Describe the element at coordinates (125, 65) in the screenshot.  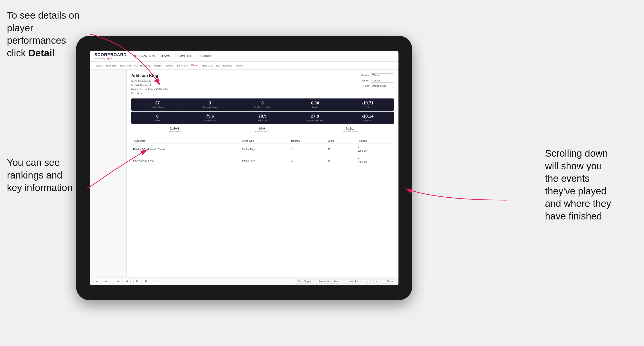
I see `tab-h2h-grid: H2H Grid` at that location.